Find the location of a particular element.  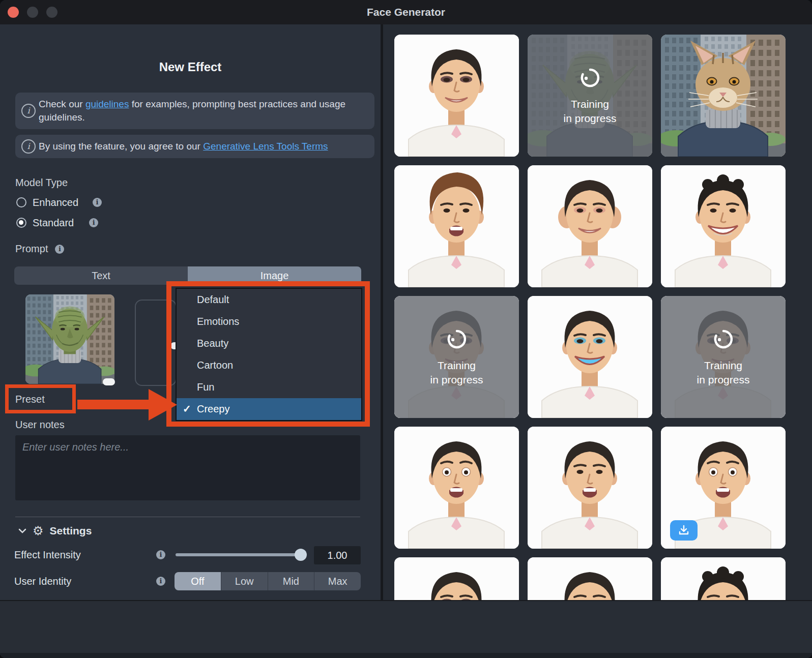

annotation-arrow is located at coordinates (113, 405).